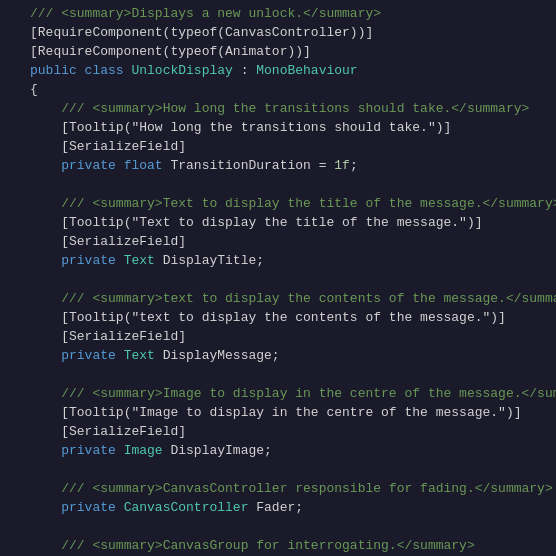  I want to click on code-line: public class UnlockDisplay : MonoBehavio…, so click(278, 70).